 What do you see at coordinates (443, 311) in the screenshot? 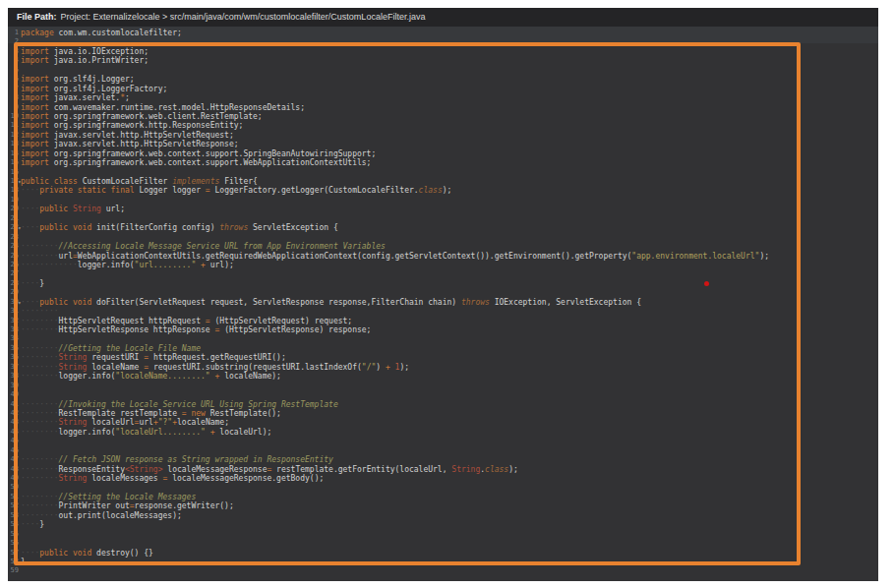
I see `code-line: 31········` at bounding box center [443, 311].